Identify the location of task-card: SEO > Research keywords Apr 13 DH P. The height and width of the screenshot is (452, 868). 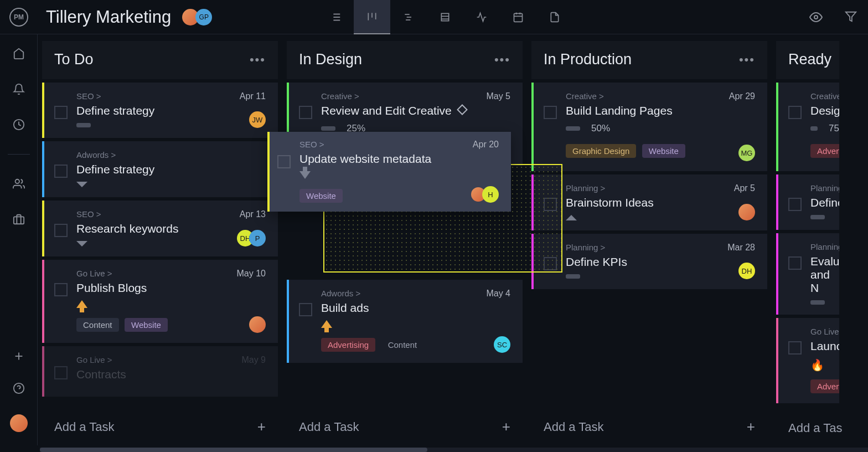
(160, 228).